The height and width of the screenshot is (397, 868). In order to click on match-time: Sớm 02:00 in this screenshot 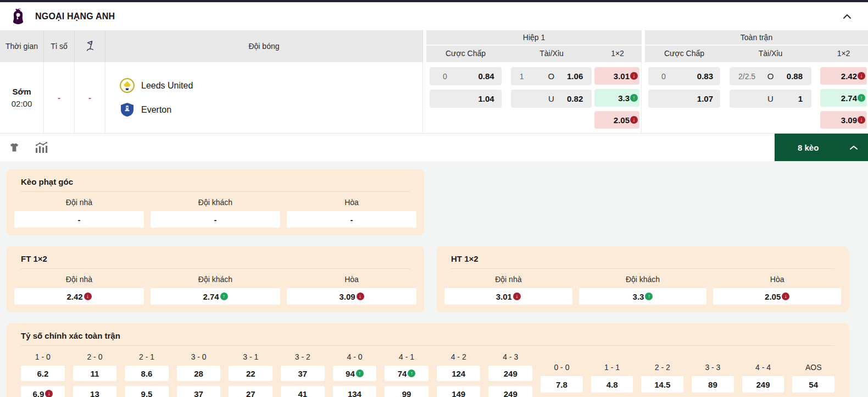, I will do `click(22, 98)`.